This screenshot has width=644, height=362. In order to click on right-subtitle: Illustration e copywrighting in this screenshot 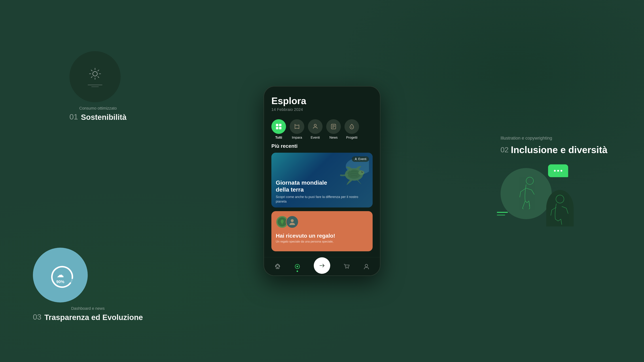, I will do `click(526, 138)`.